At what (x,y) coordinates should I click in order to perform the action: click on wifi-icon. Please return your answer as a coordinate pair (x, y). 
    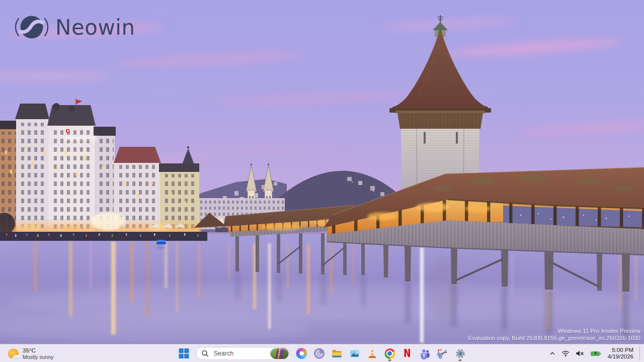
    Looking at the image, I should click on (566, 353).